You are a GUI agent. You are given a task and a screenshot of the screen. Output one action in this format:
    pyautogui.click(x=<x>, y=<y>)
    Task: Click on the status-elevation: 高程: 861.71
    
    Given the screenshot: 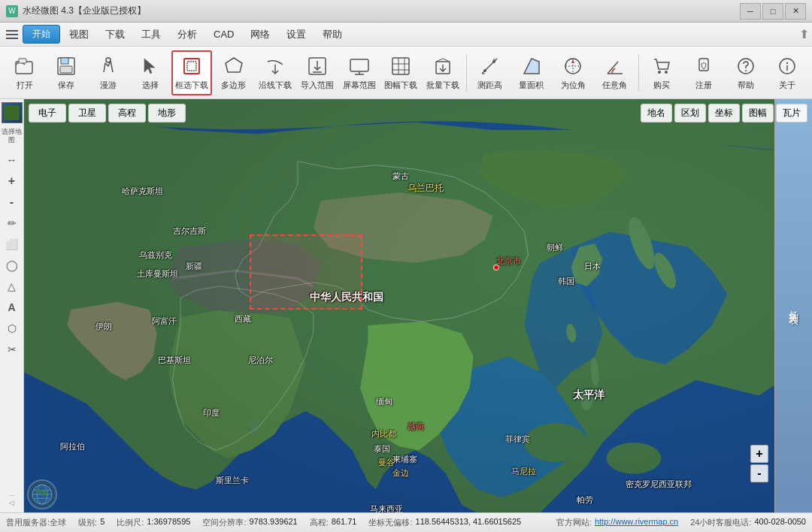 What is the action you would take?
    pyautogui.click(x=334, y=523)
    